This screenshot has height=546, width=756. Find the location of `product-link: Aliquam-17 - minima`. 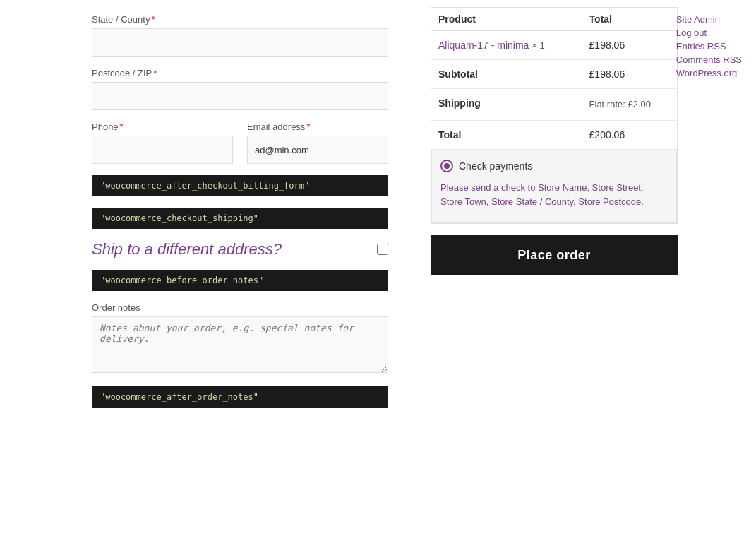

product-link: Aliquam-17 - minima is located at coordinates (484, 45).